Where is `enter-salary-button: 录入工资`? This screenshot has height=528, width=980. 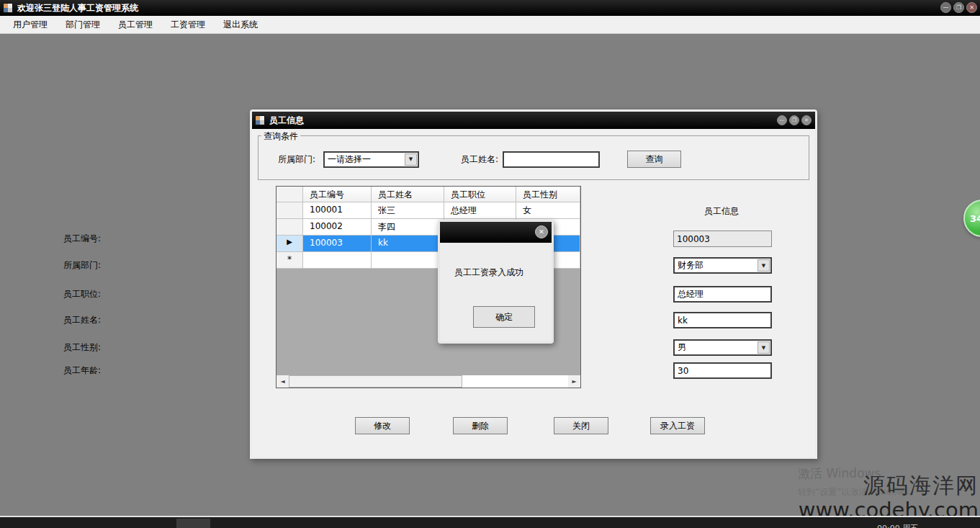
enter-salary-button: 录入工资 is located at coordinates (678, 426).